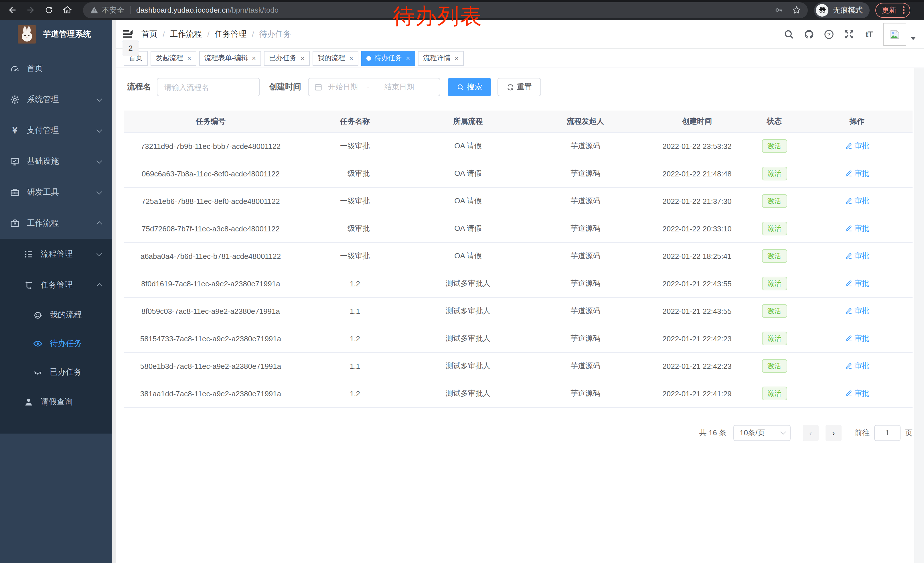  Describe the element at coordinates (56, 69) in the screenshot. I see `sidebar-item-home: 首页` at that location.